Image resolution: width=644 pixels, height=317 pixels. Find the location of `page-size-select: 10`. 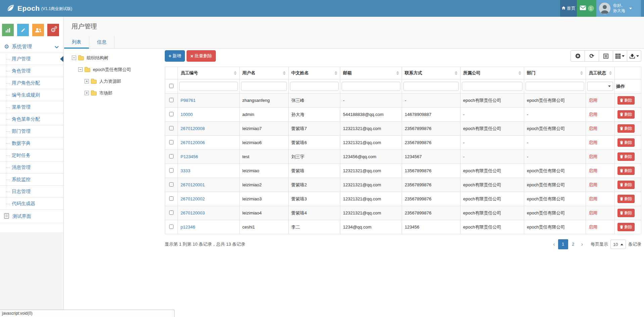

page-size-select: 10 is located at coordinates (618, 244).